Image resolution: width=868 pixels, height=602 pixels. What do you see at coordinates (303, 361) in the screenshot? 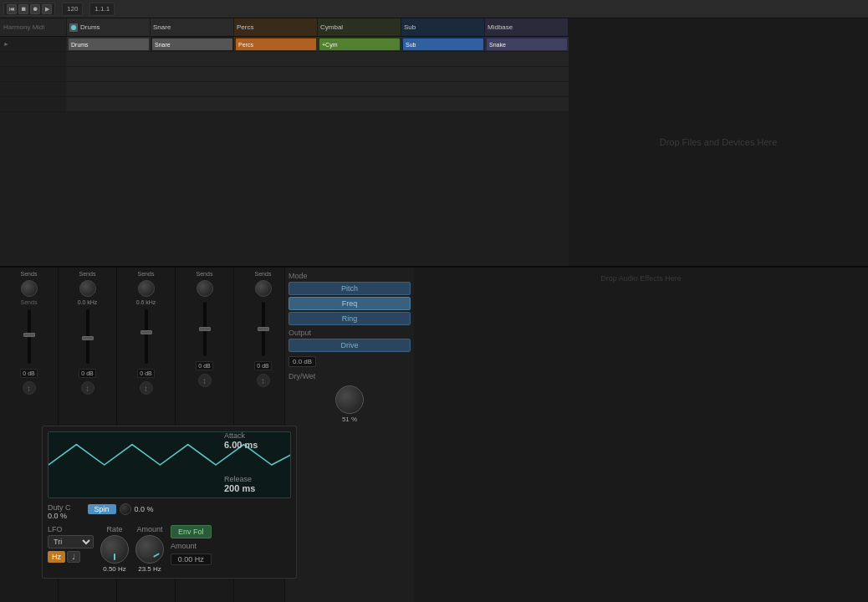
I see `db-readout: 0.0 dB` at bounding box center [303, 361].